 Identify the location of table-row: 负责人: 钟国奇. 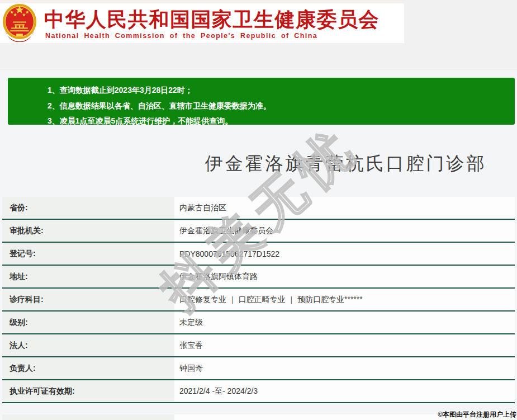
(258, 369).